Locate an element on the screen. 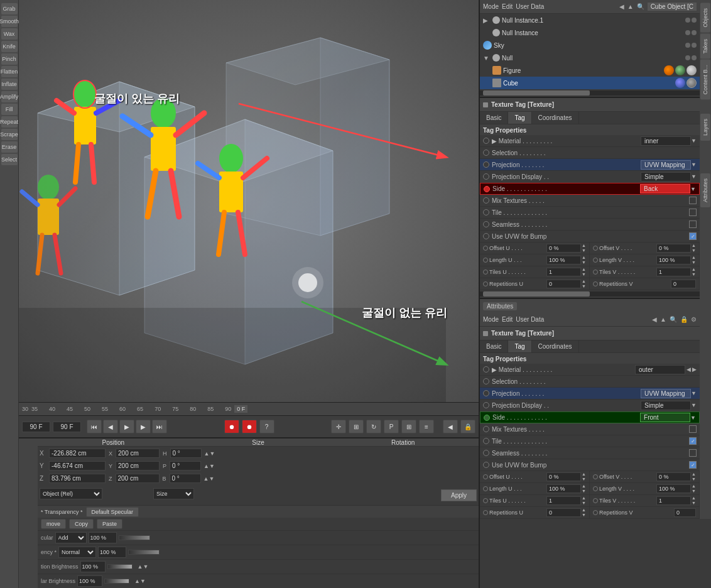 The width and height of the screenshot is (711, 588). b-length-u-input is located at coordinates (564, 489).